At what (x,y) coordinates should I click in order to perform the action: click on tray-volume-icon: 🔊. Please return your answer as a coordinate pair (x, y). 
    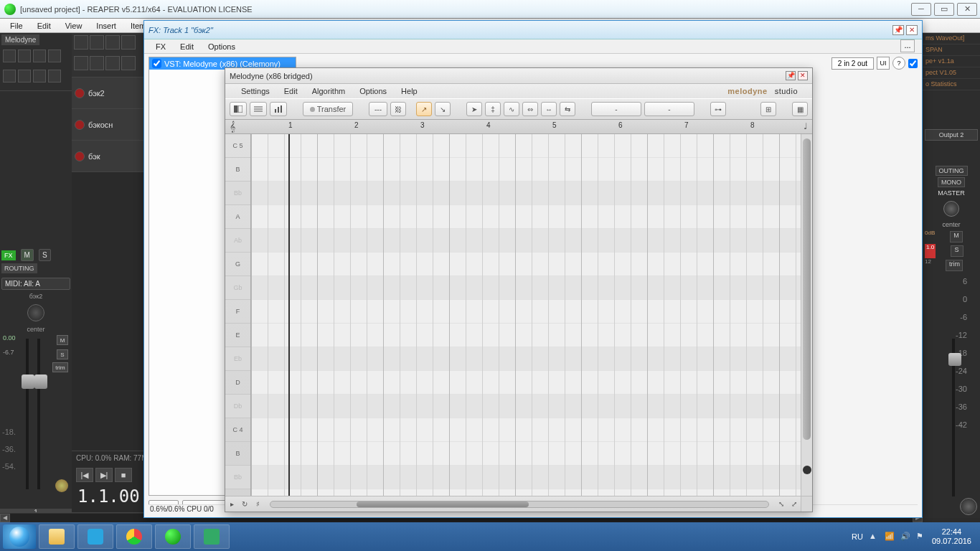
    Looking at the image, I should click on (905, 537).